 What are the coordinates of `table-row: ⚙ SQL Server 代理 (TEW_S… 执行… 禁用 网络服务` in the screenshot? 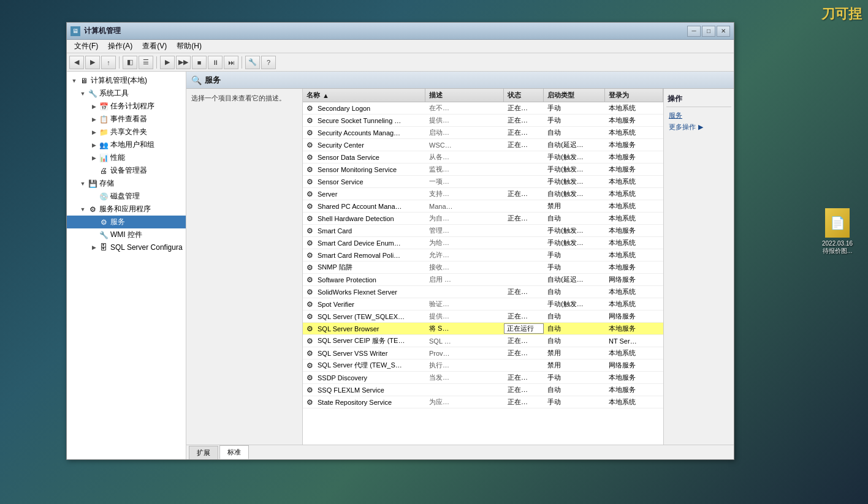 It's located at (483, 366).